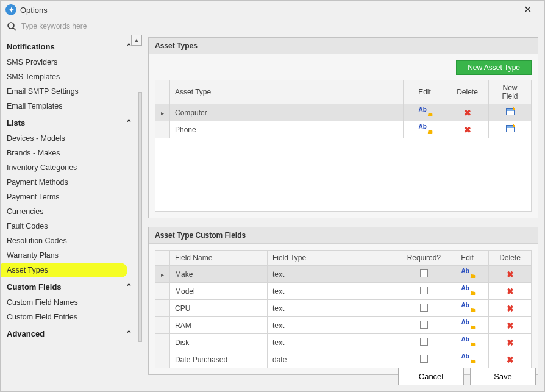 This screenshot has height=392, width=545. Describe the element at coordinates (287, 93) in the screenshot. I see `col-asset-type: Asset Type` at that location.